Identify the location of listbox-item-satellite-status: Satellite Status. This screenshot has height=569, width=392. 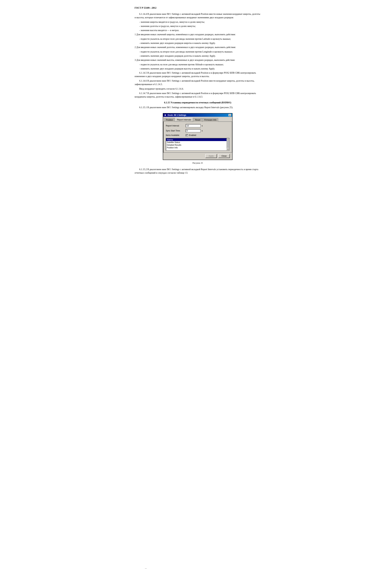
(196, 142).